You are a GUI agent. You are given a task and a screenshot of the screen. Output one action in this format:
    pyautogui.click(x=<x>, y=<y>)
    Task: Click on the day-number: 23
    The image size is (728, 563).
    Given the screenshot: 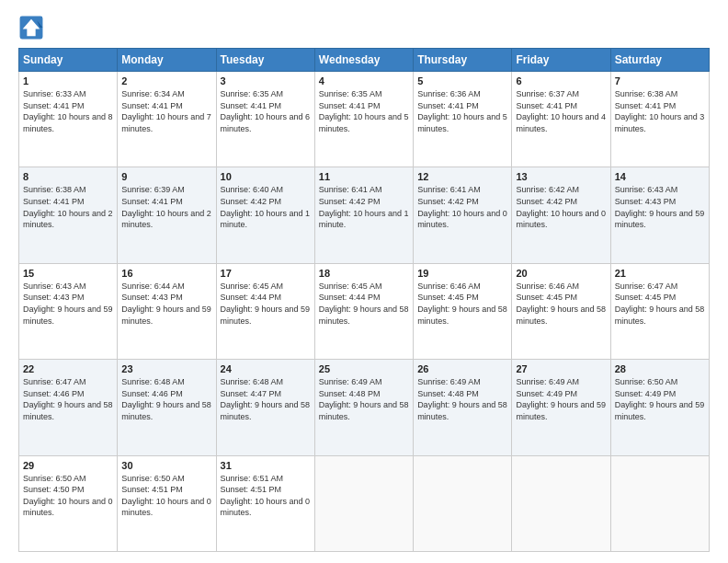 What is the action you would take?
    pyautogui.click(x=166, y=369)
    